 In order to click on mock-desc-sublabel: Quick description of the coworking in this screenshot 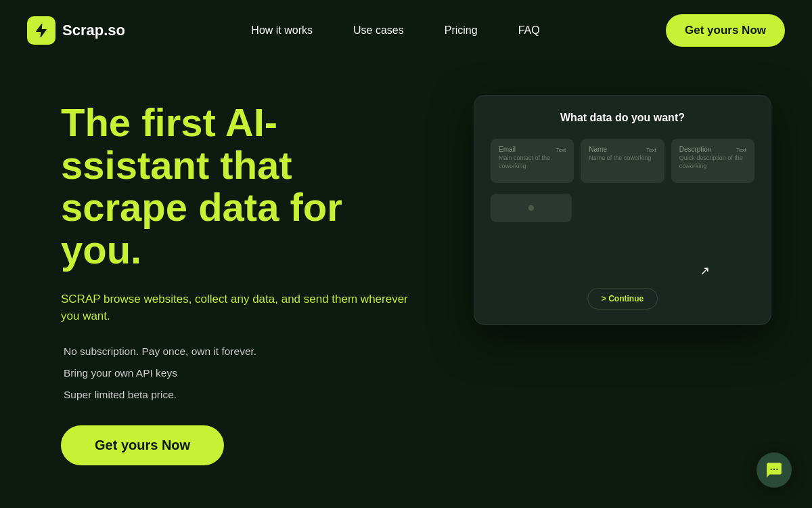, I will do `click(713, 163)`.